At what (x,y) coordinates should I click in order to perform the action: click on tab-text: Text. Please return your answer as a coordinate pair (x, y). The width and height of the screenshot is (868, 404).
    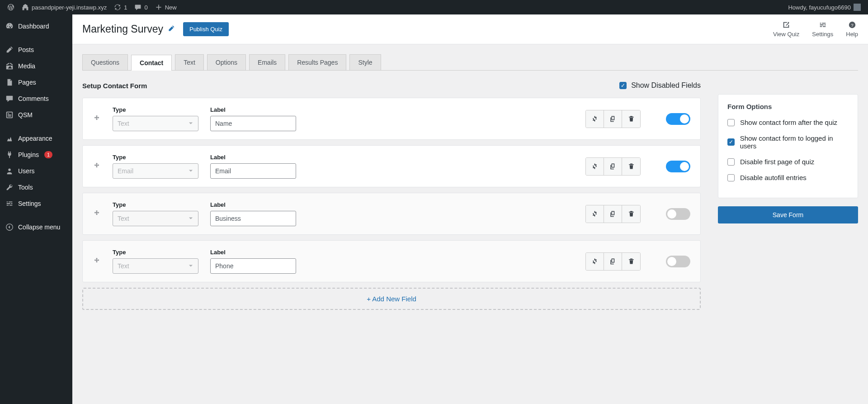
    Looking at the image, I should click on (189, 62).